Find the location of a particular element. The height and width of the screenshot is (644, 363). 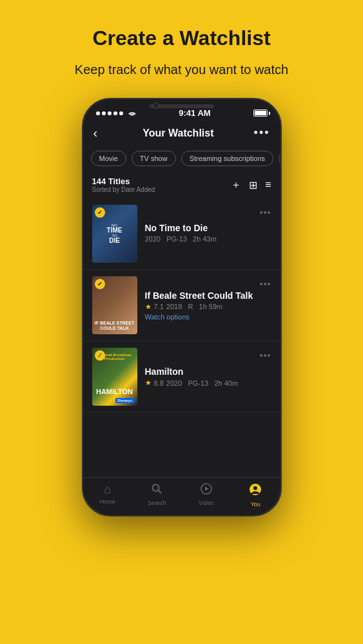

signal-dots is located at coordinates (116, 113).